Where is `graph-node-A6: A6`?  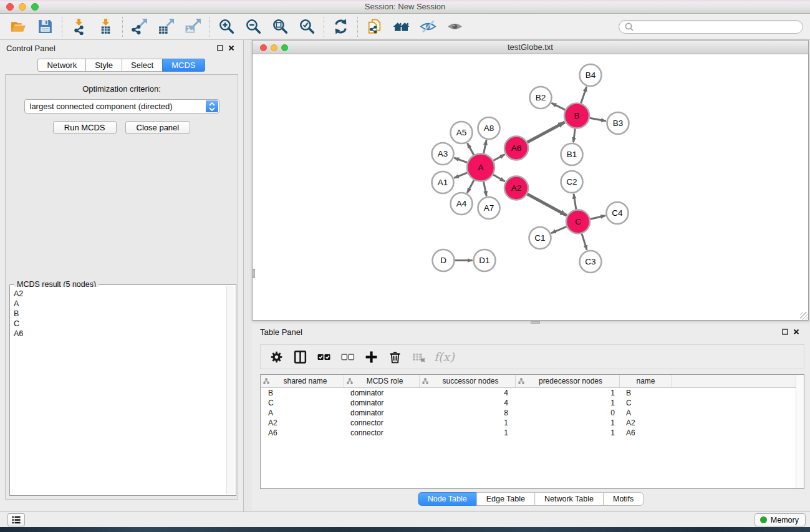 graph-node-A6: A6 is located at coordinates (516, 148).